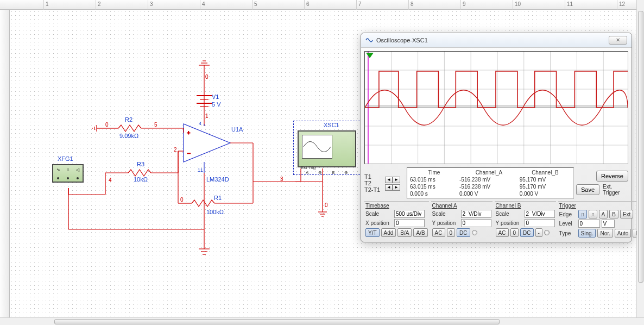  Describe the element at coordinates (439, 233) in the screenshot. I see `cha-ac-button: AC` at that location.